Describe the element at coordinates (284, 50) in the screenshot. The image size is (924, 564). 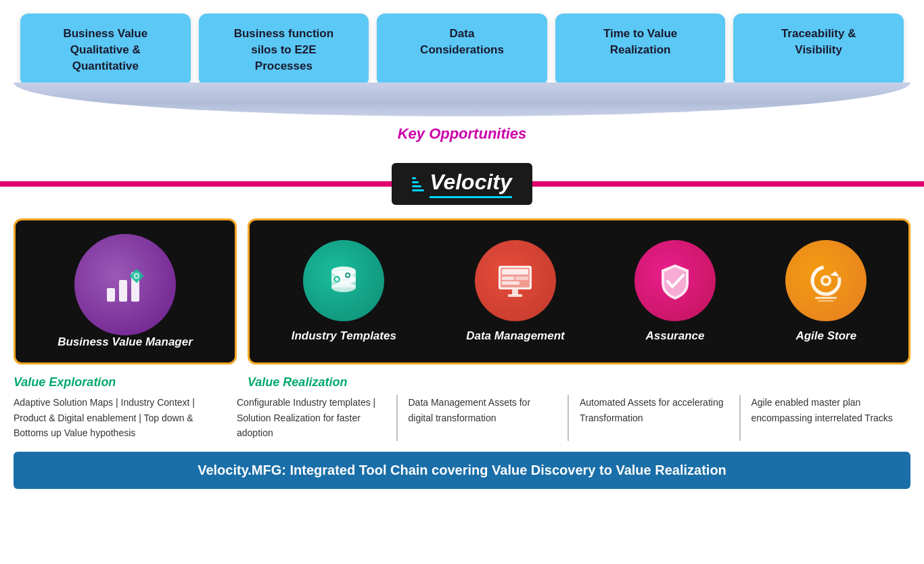
I see `card-bfs: Business functionsilos to E2EProcesses` at that location.